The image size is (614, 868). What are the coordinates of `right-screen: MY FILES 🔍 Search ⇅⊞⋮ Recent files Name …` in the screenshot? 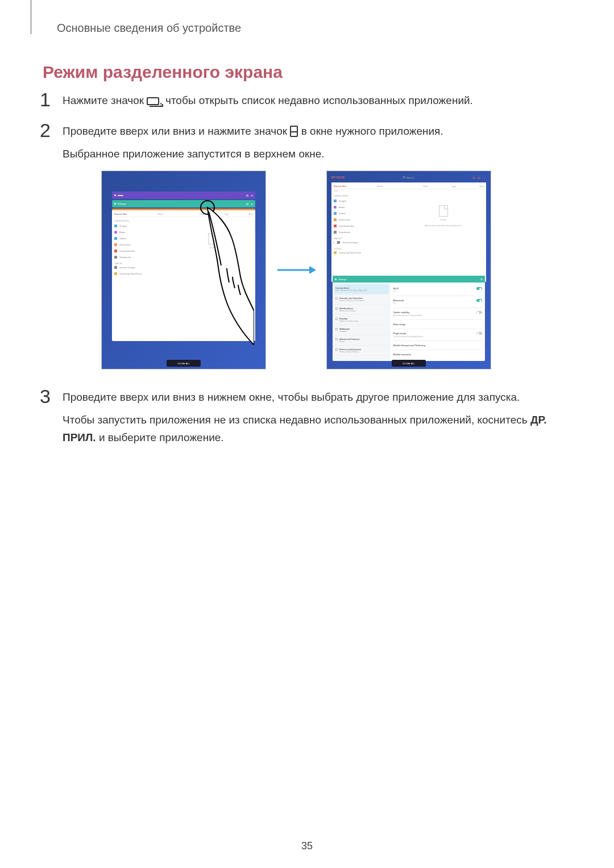 It's located at (409, 270).